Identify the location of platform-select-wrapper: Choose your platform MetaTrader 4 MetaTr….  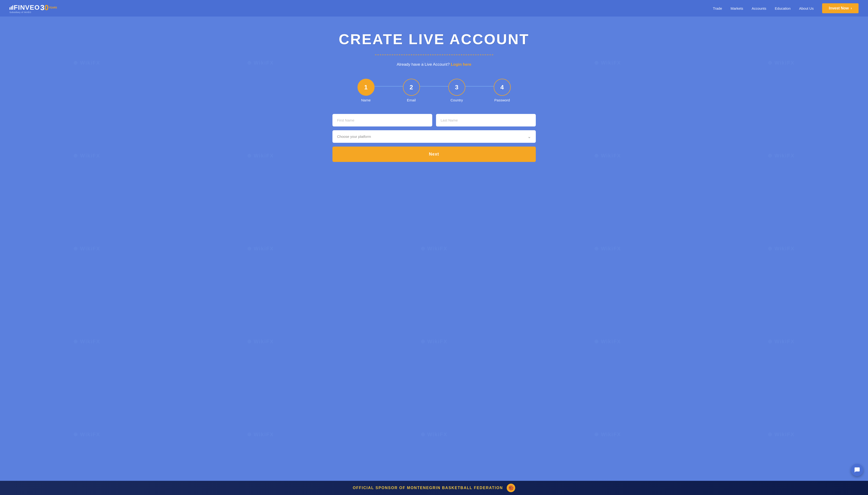
(434, 137).